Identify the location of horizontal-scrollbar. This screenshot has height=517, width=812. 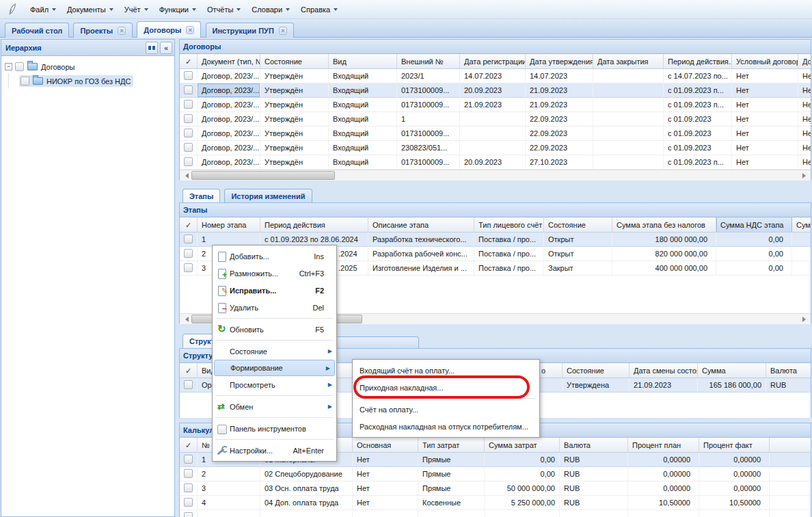
(495, 175).